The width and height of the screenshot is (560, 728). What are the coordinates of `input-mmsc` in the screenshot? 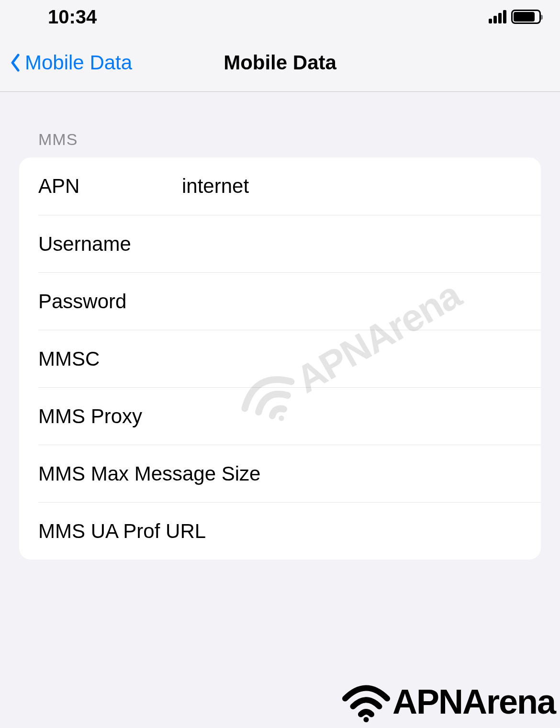 It's located at (361, 359).